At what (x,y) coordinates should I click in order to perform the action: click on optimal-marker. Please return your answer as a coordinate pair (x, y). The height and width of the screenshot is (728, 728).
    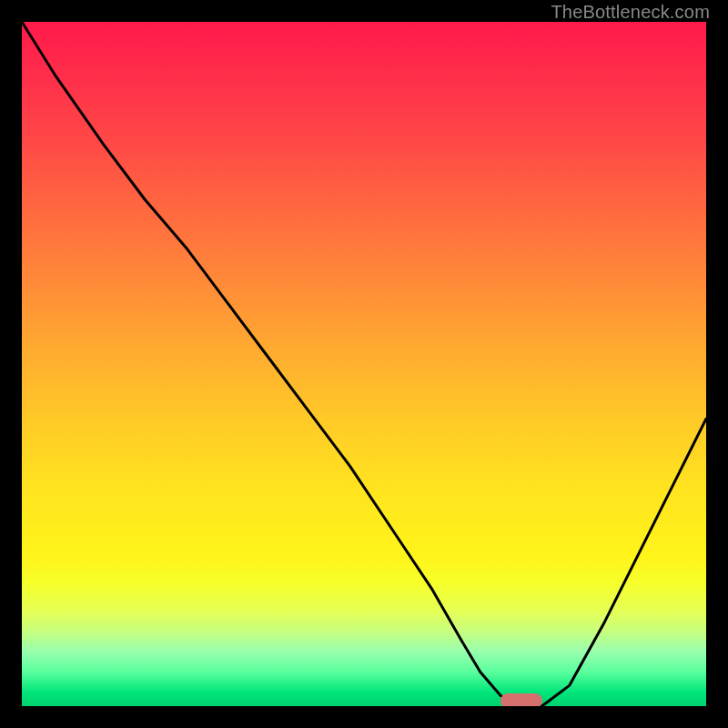
    Looking at the image, I should click on (521, 700).